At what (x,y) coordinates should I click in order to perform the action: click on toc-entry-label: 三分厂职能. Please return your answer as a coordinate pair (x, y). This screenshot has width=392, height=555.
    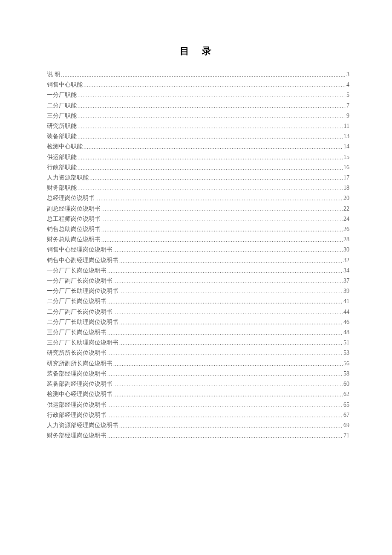
    Looking at the image, I should click on (62, 116).